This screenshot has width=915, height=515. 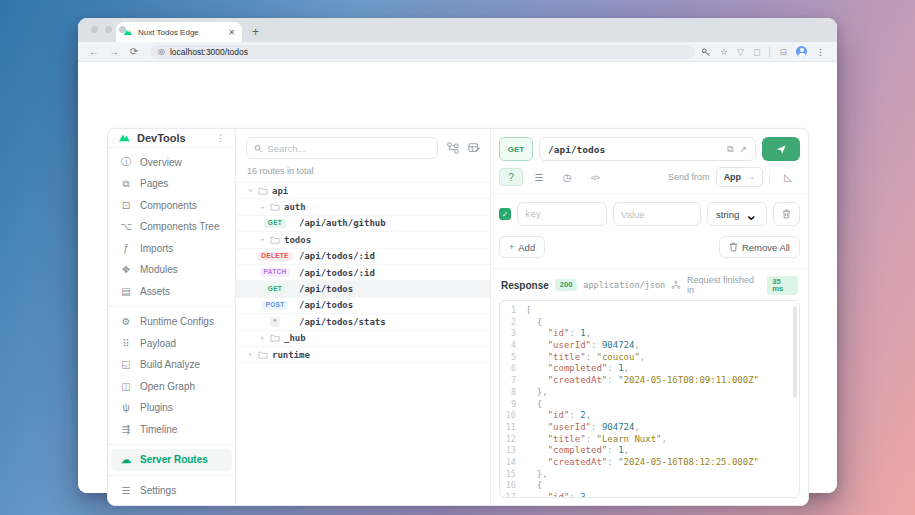 What do you see at coordinates (740, 177) in the screenshot?
I see `send-from-select: App ⌄` at bounding box center [740, 177].